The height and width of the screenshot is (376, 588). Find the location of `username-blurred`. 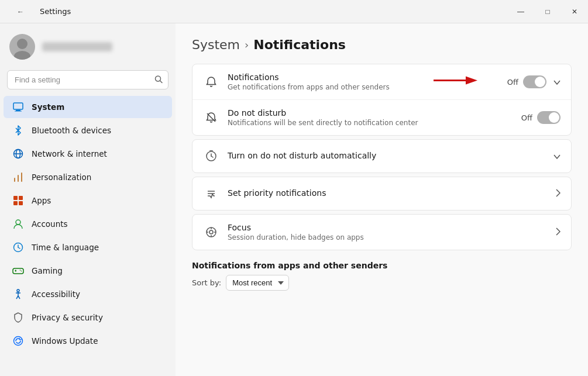

username-blurred is located at coordinates (77, 47).